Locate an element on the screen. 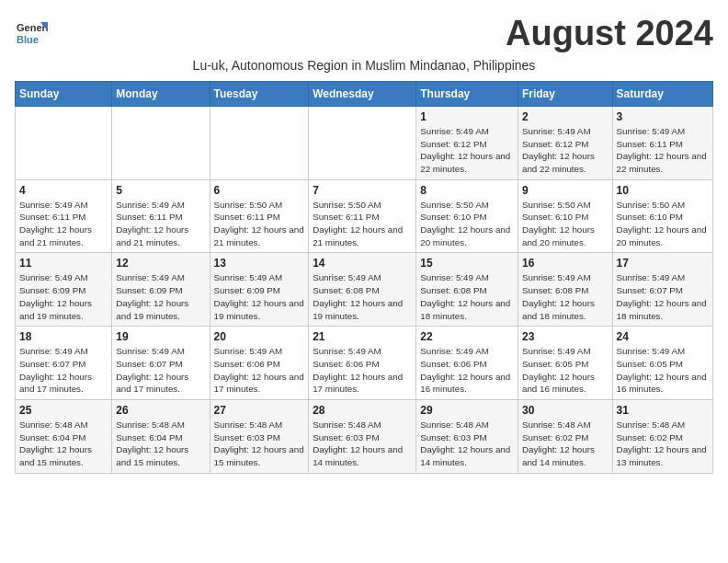  subtitle: Lu-uk, Autonomous Region in Muslim Minda… is located at coordinates (364, 65).